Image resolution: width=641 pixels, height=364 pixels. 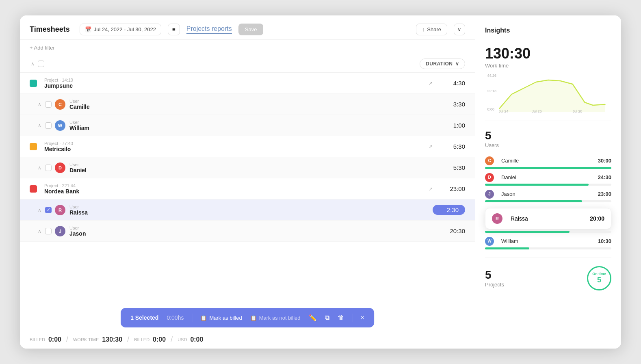 I want to click on edit-icon: ✏️, so click(x=313, y=318).